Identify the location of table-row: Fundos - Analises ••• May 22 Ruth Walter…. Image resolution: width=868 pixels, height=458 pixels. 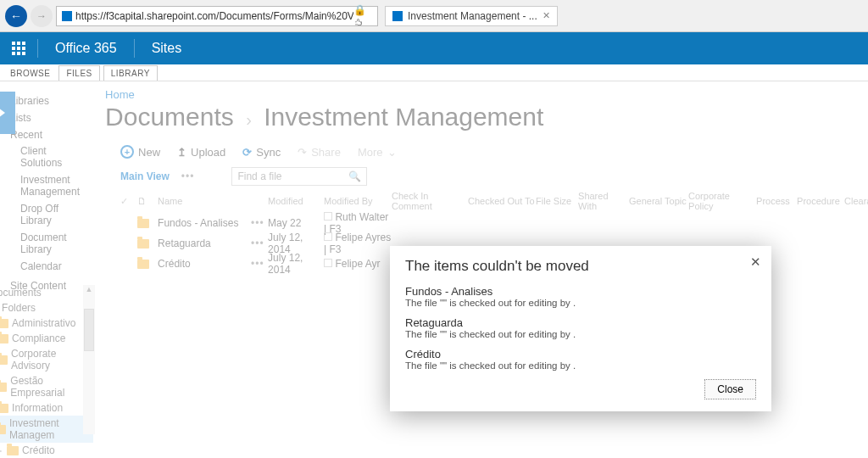
(494, 221).